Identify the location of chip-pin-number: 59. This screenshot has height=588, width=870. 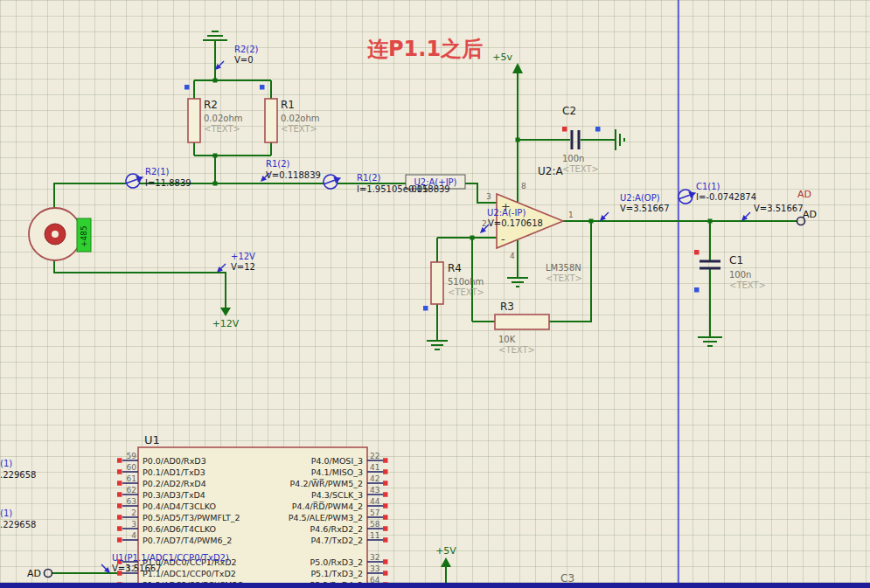
(132, 456).